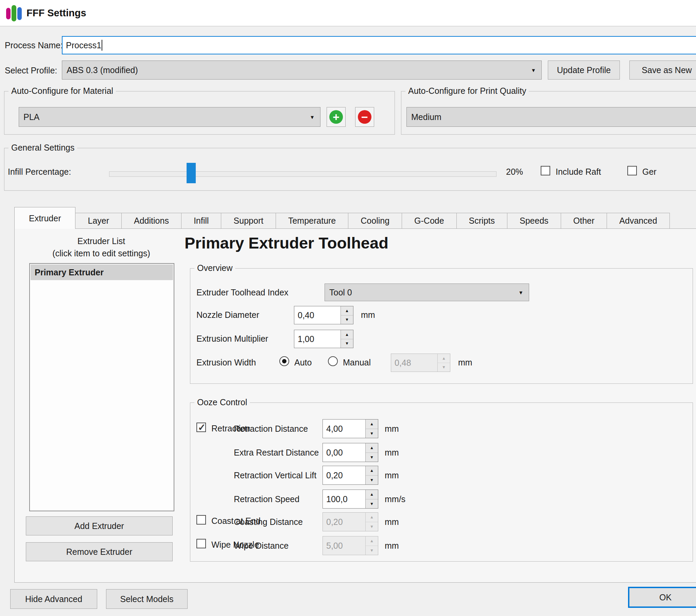  I want to click on ok-button: OK, so click(662, 597).